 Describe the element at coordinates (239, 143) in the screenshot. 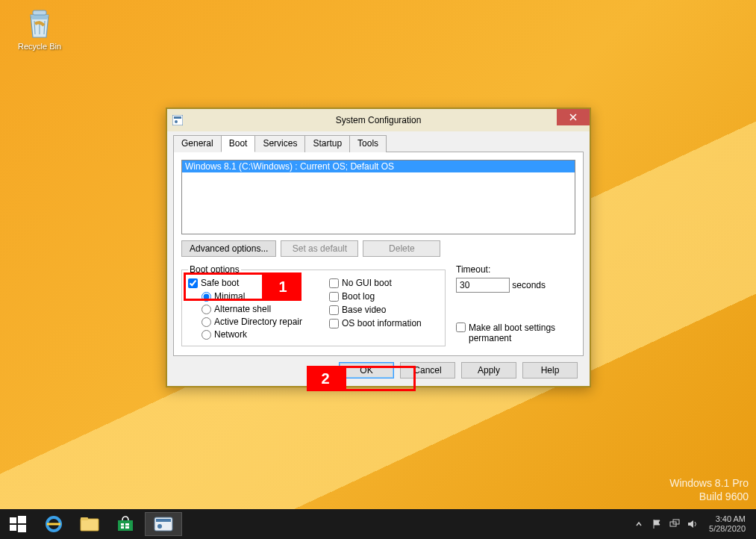

I see `tab-boot: Boot` at that location.